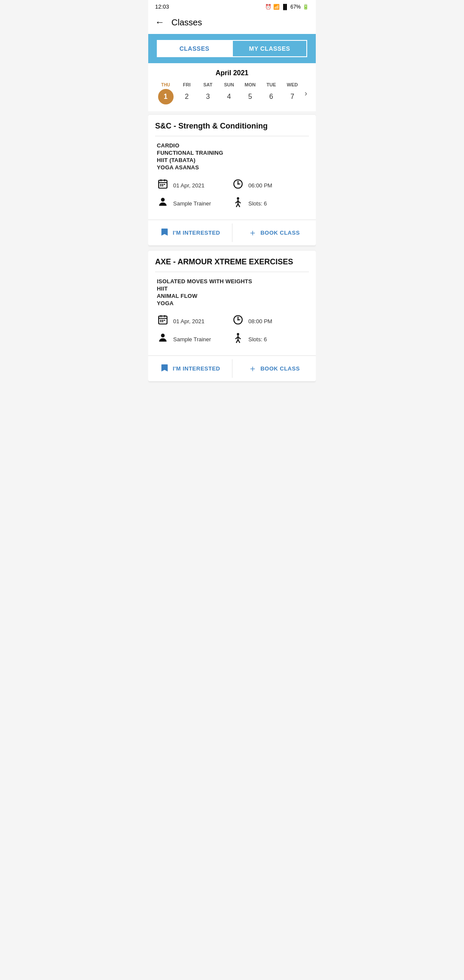  Describe the element at coordinates (232, 93) in the screenshot. I see `calendar-days: THU 1 FRI 2 SAT 3 SUN 4 MON 5 TUE 6 WED …` at that location.